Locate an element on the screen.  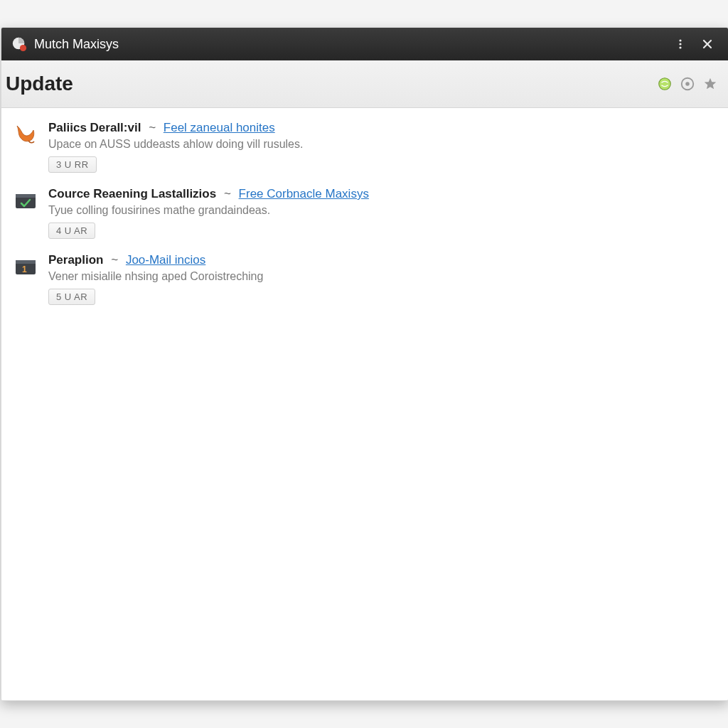
item-name: Peraplion is located at coordinates (75, 260).